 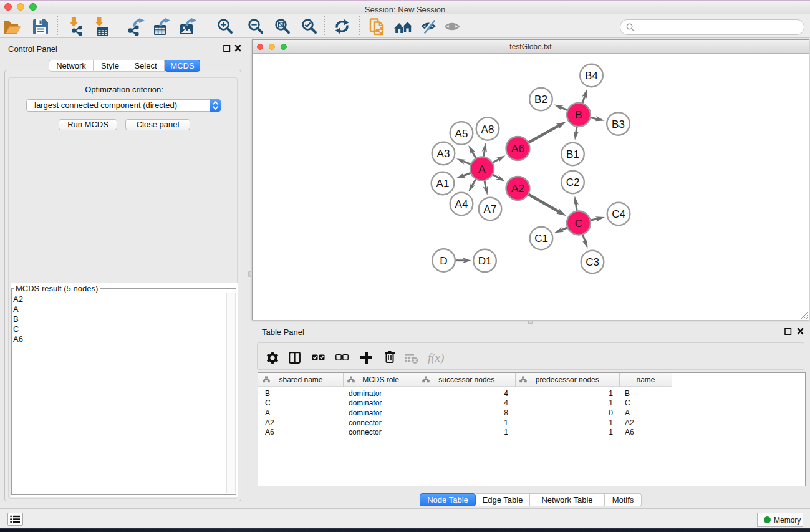 What do you see at coordinates (541, 100) in the screenshot?
I see `svg-text: B2` at bounding box center [541, 100].